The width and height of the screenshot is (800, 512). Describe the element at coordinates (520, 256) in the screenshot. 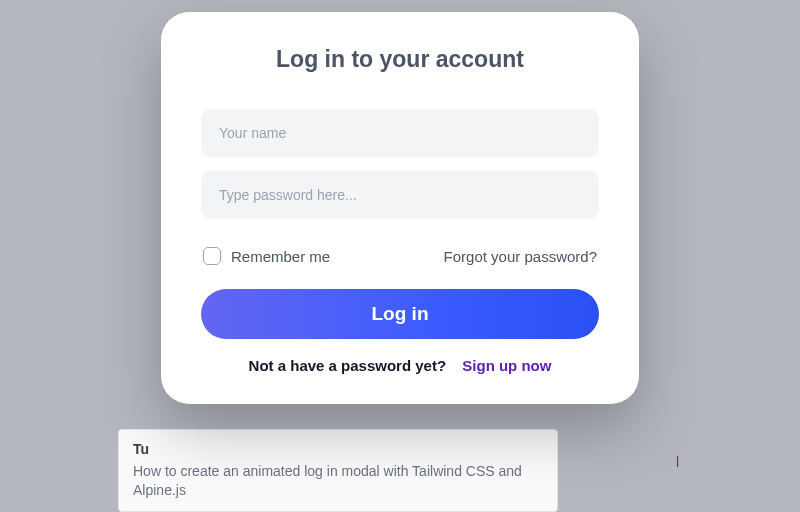

I see `forgot-password-link: Forgot your password?` at that location.